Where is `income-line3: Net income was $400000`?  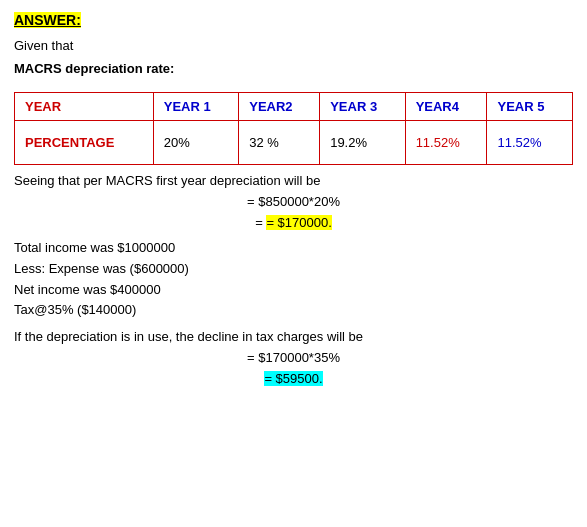
income-line3: Net income was $400000 is located at coordinates (294, 290).